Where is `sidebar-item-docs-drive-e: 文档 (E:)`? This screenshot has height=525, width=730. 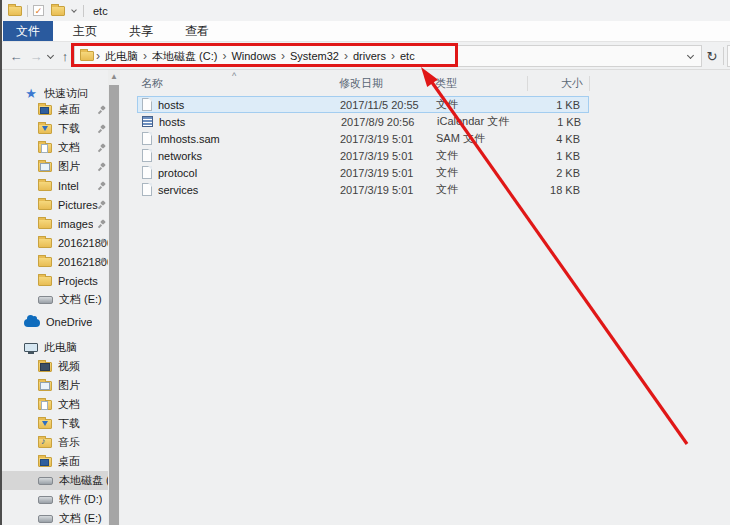 sidebar-item-docs-drive-e: 文档 (E:) is located at coordinates (61, 300).